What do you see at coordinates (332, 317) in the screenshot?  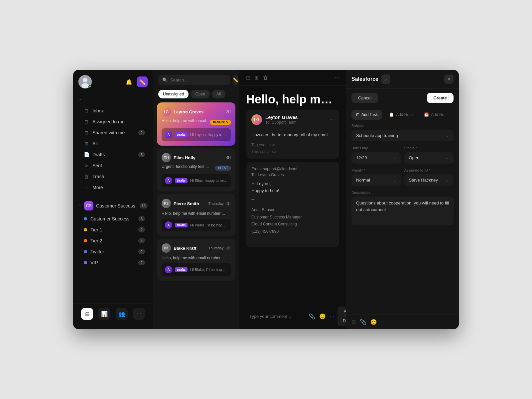 I see `more-comment-icon: ···` at bounding box center [332, 317].